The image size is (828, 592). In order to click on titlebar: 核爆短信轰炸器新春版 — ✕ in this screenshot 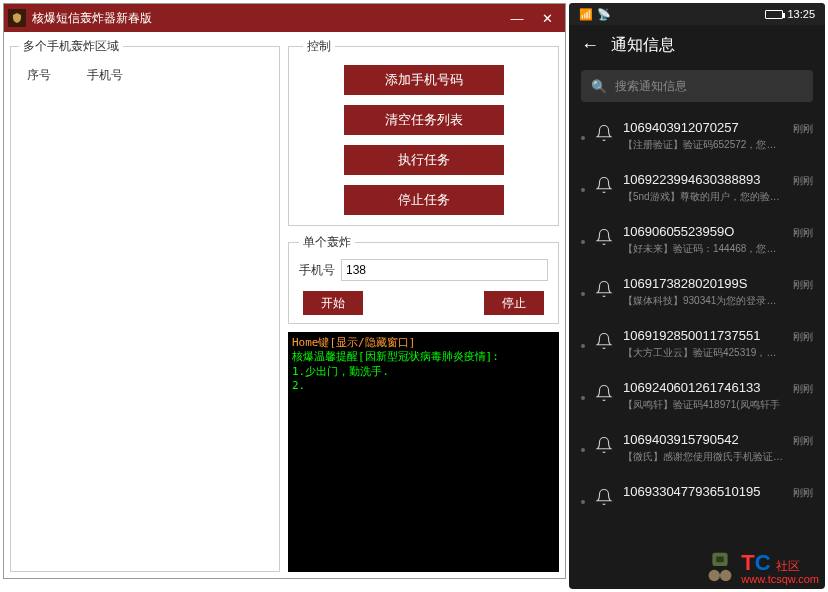, I will do `click(284, 18)`.